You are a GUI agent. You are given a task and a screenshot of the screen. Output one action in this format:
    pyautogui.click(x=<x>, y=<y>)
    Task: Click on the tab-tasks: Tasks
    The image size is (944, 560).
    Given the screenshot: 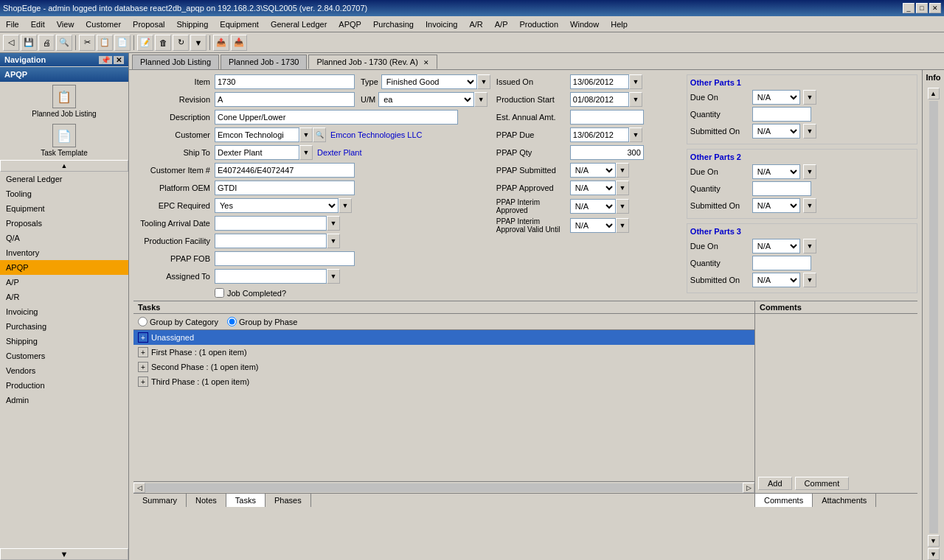 What is the action you would take?
    pyautogui.click(x=246, y=500)
    